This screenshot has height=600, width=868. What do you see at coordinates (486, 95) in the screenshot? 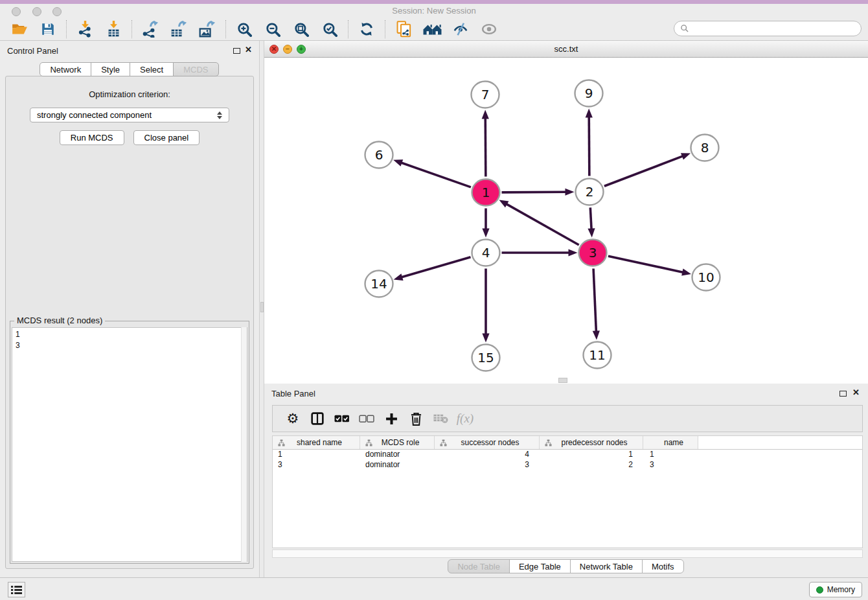
I see `node-7: 7` at bounding box center [486, 95].